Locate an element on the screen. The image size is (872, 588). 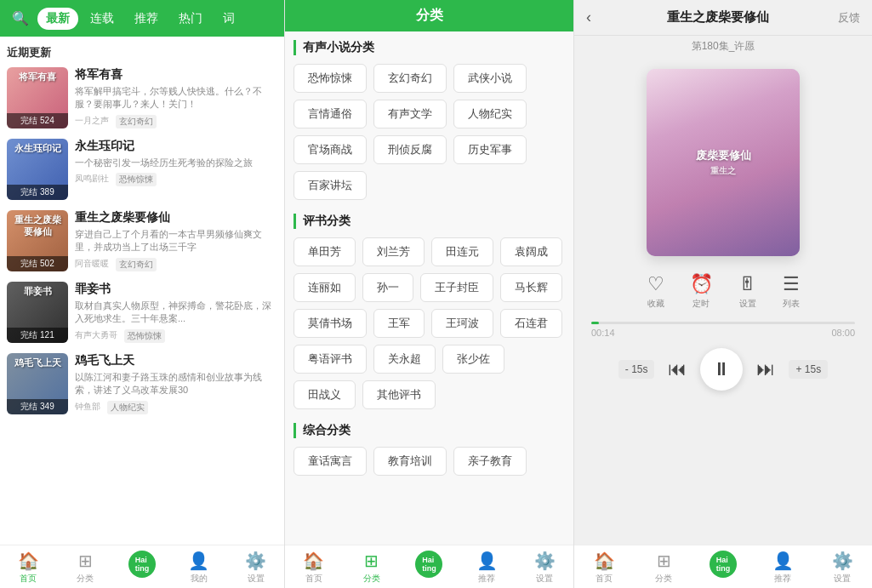
cat-moqian: 莫倩书场 is located at coordinates (330, 323).